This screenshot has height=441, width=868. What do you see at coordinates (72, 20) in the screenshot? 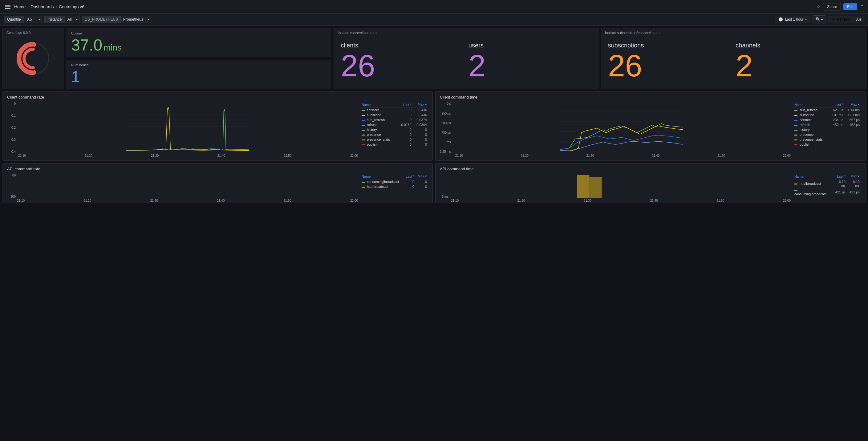
I see `instance-select: All` at bounding box center [72, 20].